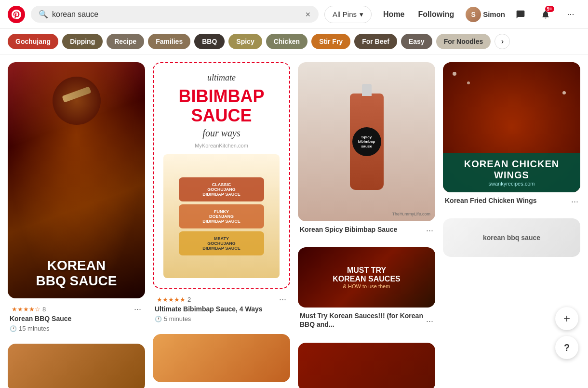 The width and height of the screenshot is (588, 388). I want to click on jar-2: FUNKYDOENJANGBIBIMBAP SAUCE, so click(222, 216).